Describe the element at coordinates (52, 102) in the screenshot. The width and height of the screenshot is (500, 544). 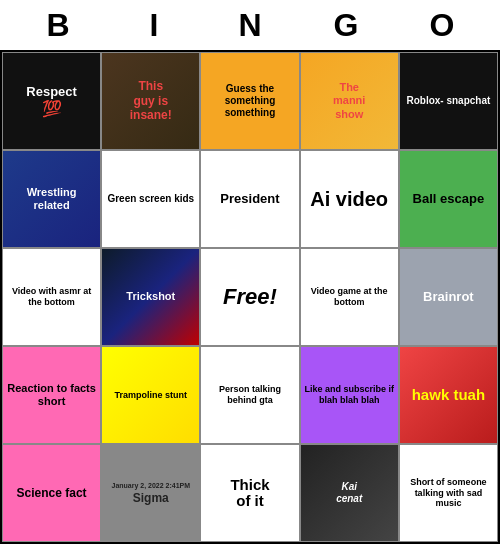
I see `cell-text-r0c0: Respect 💯` at that location.